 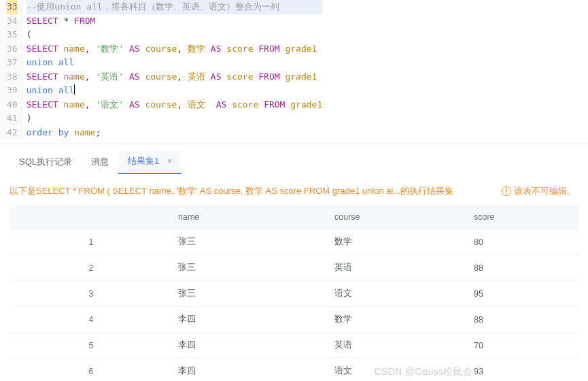 What do you see at coordinates (12, 118) in the screenshot?
I see `line-number: 41` at bounding box center [12, 118].